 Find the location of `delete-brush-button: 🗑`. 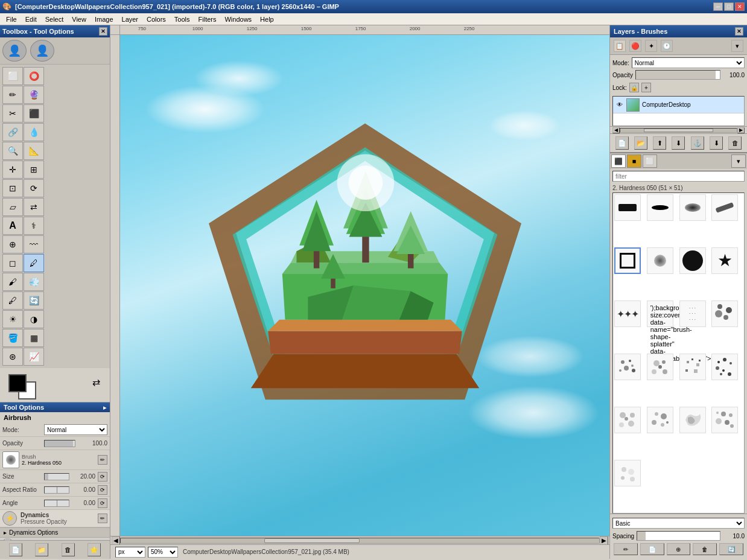

delete-brush-button: 🗑 is located at coordinates (705, 549).